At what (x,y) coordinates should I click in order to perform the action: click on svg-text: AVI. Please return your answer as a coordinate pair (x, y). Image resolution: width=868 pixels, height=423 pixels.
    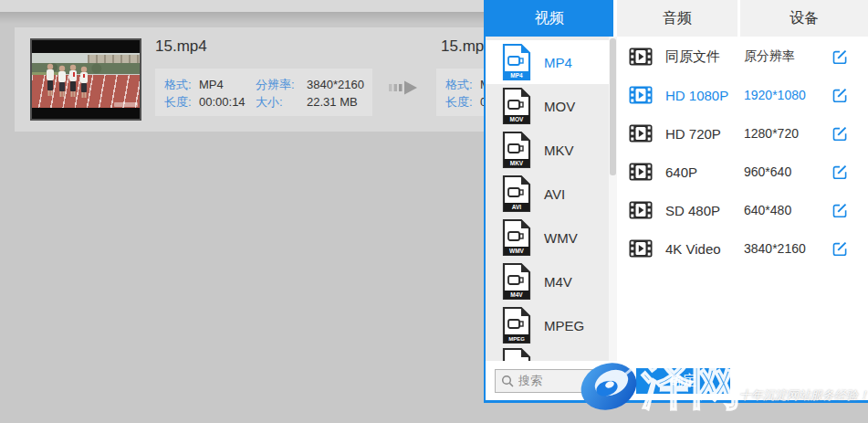
    Looking at the image, I should click on (517, 206).